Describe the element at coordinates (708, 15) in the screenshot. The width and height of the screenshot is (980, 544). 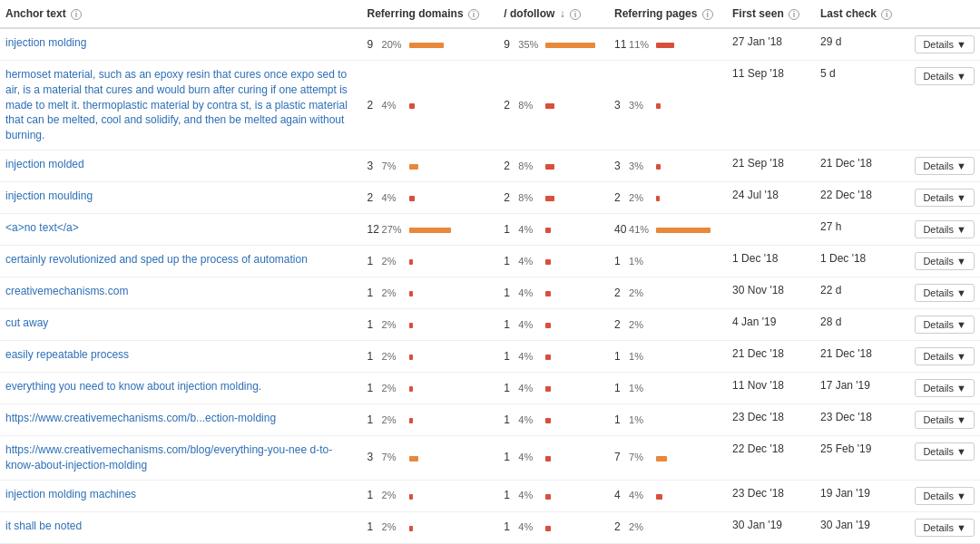
I see `referring-pages-info-icon: i` at that location.